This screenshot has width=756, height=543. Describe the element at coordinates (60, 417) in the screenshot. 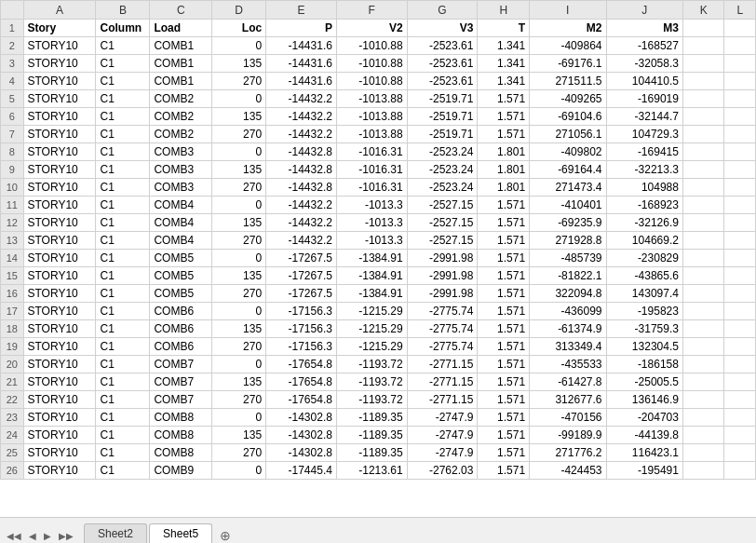

I see `cell-A23: STORY10` at that location.